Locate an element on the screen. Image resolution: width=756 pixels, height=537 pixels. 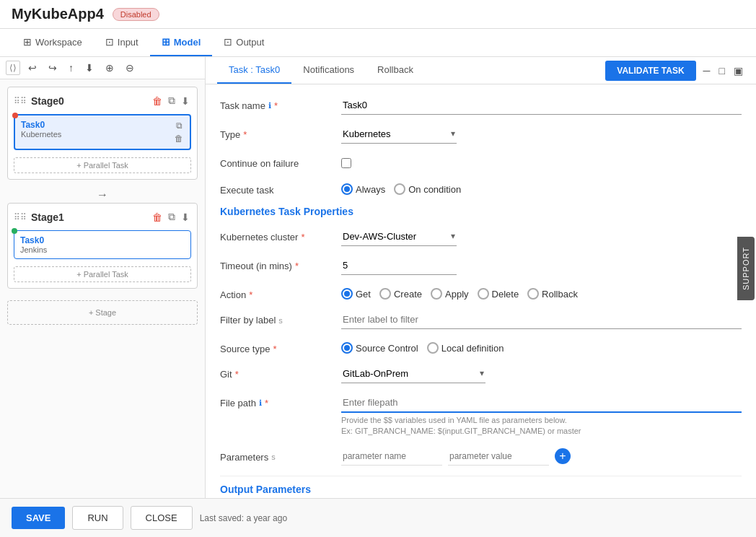
param-value-input is located at coordinates (498, 456).